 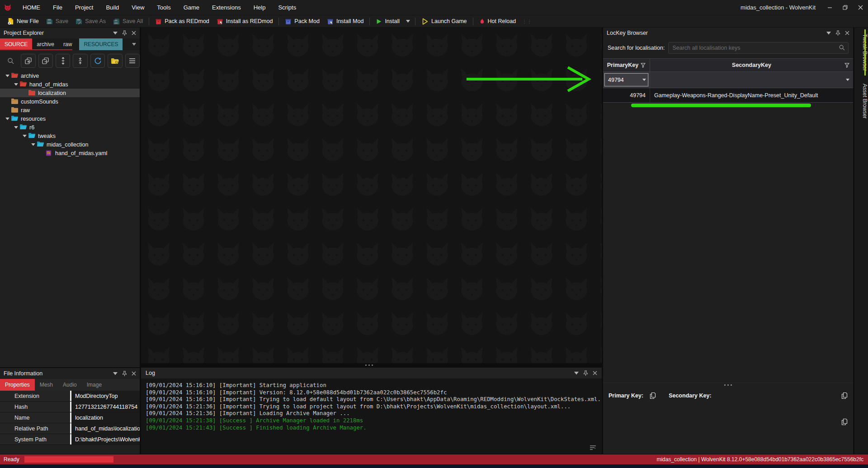 I want to click on primarykey-filter-combobox: 49794, so click(x=627, y=80).